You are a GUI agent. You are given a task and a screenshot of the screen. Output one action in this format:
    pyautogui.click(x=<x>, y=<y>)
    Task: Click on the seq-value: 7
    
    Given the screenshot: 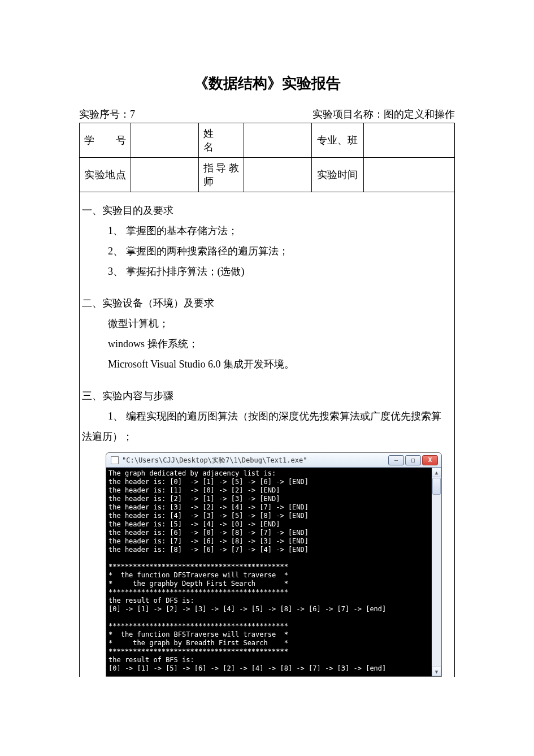 What is the action you would take?
    pyautogui.click(x=132, y=114)
    